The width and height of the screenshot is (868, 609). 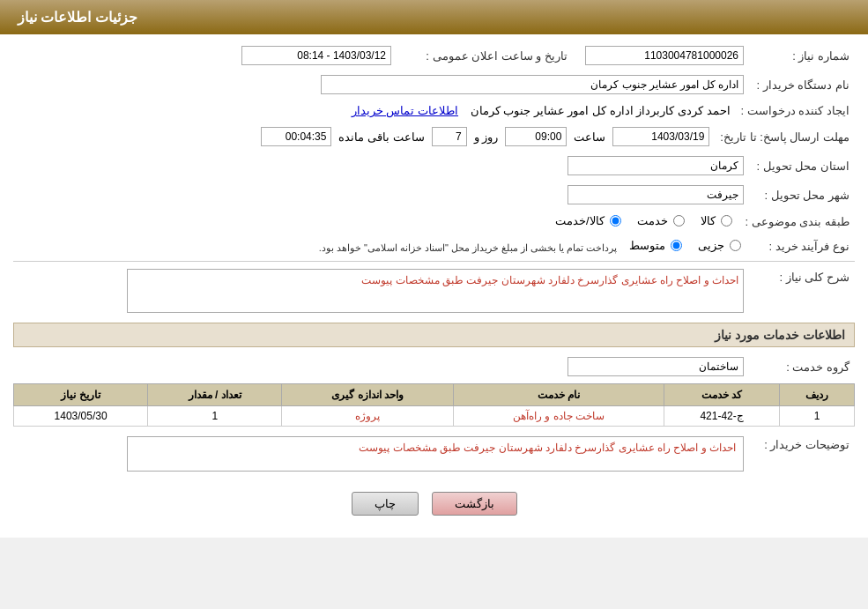 I want to click on service-info-title: اطلاعات خدمات مورد نیاز, so click(x=434, y=335).